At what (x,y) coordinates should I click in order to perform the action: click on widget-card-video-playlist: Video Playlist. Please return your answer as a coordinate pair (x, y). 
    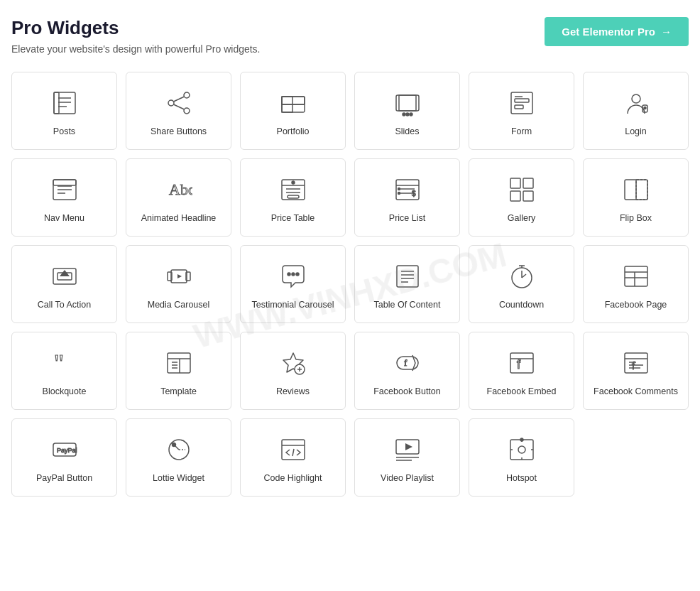
    Looking at the image, I should click on (408, 457).